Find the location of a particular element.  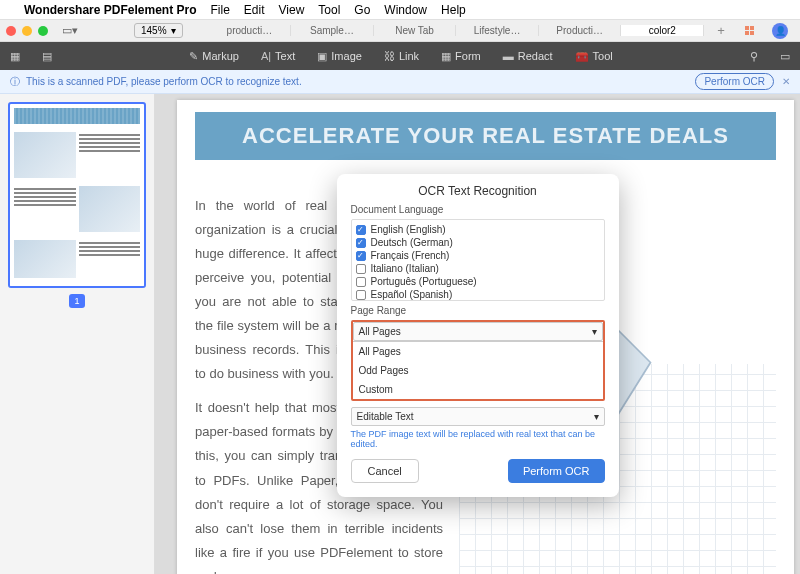

output-select: Editable Text ▾ is located at coordinates (478, 416).